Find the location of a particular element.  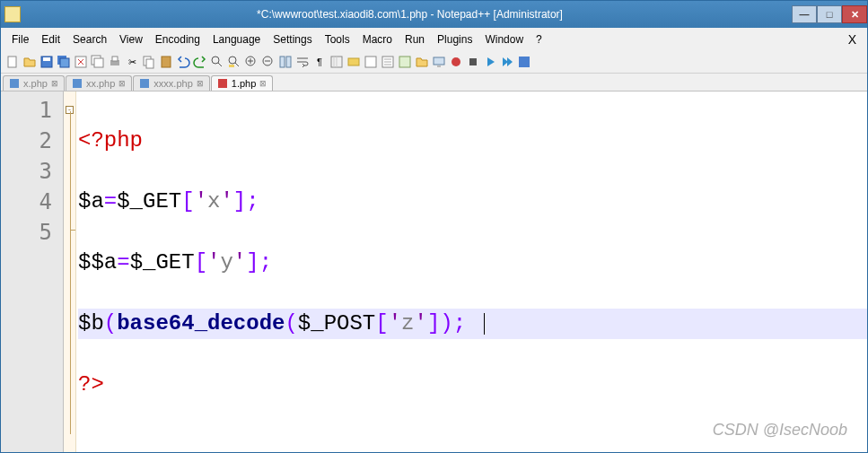

undo-icon is located at coordinates (183, 62).